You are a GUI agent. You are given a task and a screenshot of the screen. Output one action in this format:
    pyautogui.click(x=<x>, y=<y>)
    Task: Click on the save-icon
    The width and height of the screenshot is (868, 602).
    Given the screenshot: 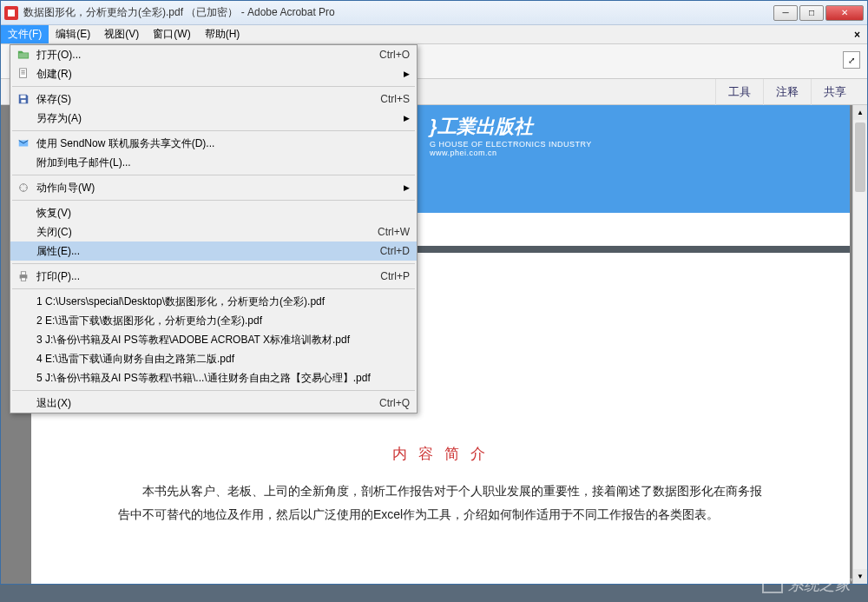 What is the action you would take?
    pyautogui.click(x=23, y=99)
    